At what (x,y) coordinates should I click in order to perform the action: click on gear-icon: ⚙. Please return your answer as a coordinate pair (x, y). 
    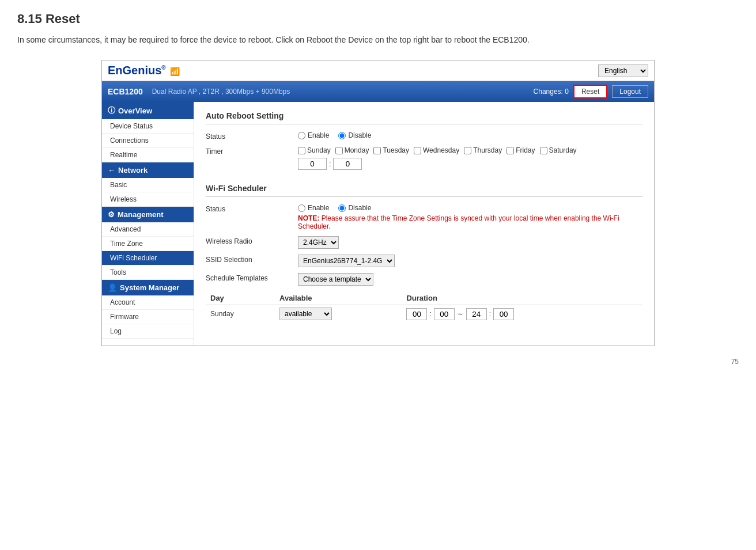
    Looking at the image, I should click on (111, 214).